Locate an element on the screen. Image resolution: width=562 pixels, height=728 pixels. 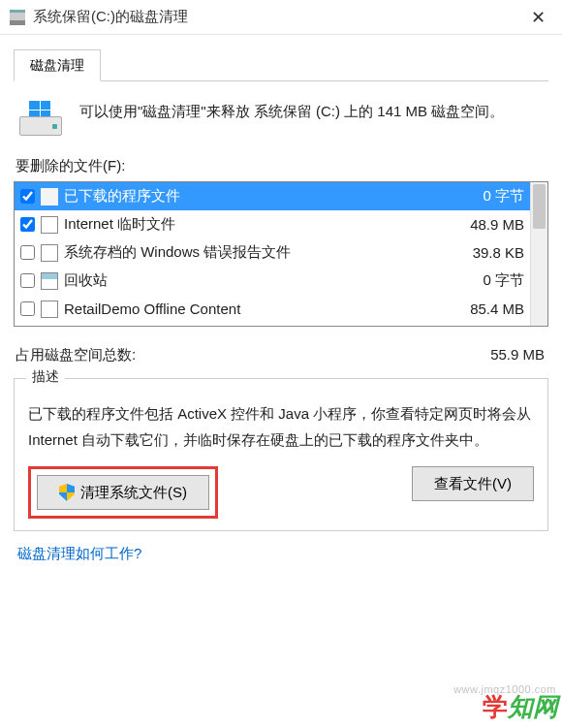
total-value: 55.9 MB is located at coordinates (517, 355).